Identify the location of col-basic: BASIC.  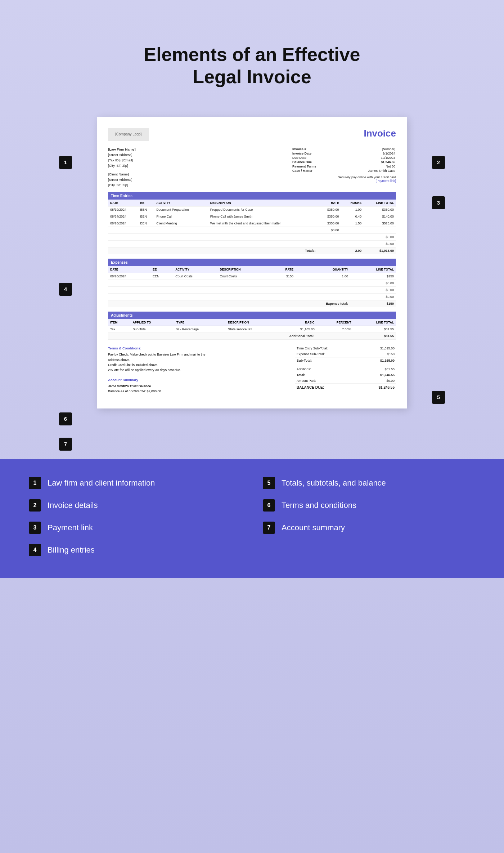
(299, 323).